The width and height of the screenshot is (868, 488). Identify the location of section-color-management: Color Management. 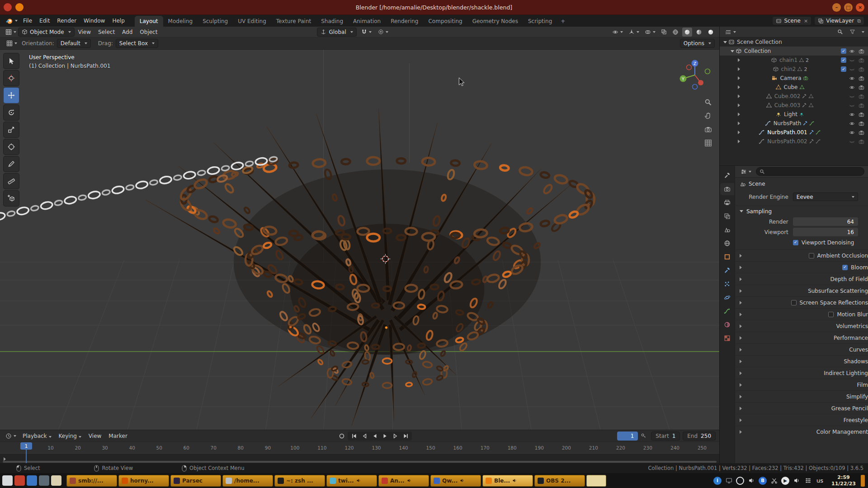
(802, 432).